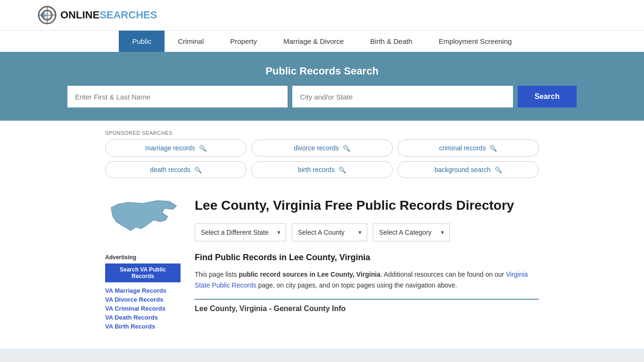 The width and height of the screenshot is (644, 362). What do you see at coordinates (322, 154) in the screenshot?
I see `sponsored-section: SPONSORED SEARCHES marriage records 🔍 di…` at bounding box center [322, 154].